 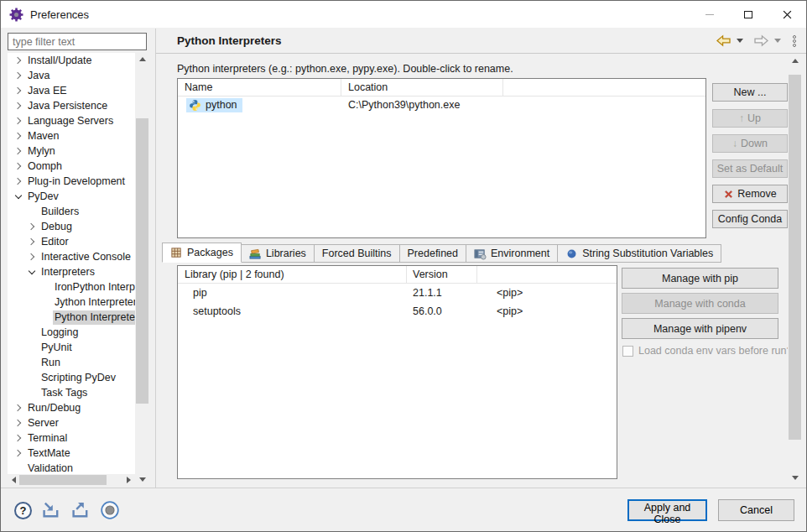 I want to click on forward-icon, so click(x=762, y=40).